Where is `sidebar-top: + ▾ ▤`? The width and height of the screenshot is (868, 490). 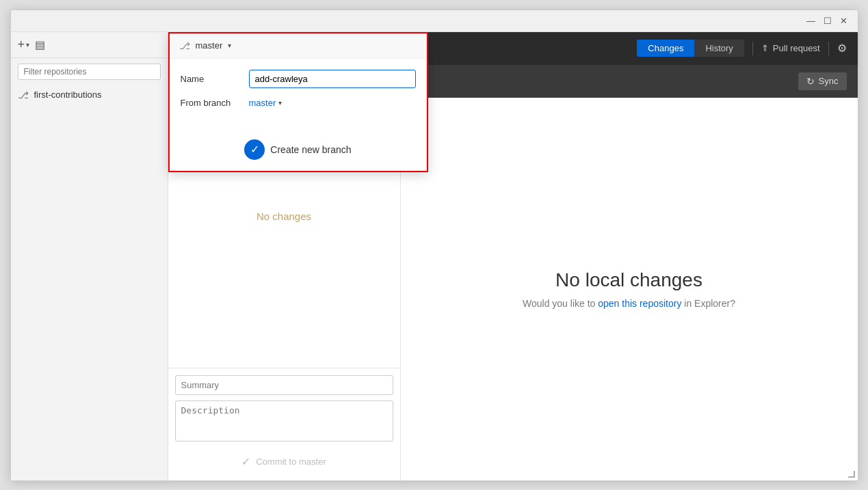 sidebar-top: + ▾ ▤ is located at coordinates (89, 45).